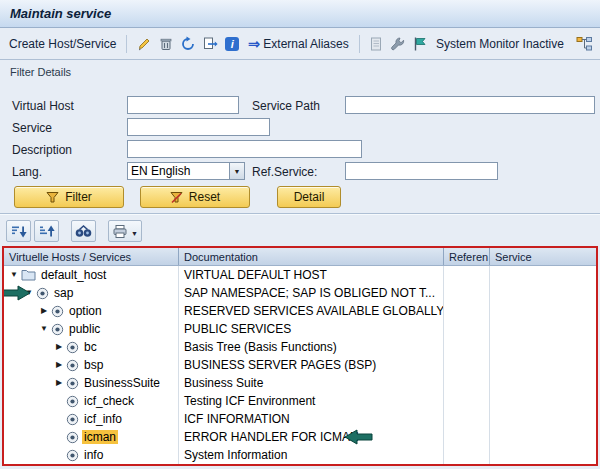 This screenshot has width=600, height=469. I want to click on ref-service-label: Ref.Service:, so click(284, 172).